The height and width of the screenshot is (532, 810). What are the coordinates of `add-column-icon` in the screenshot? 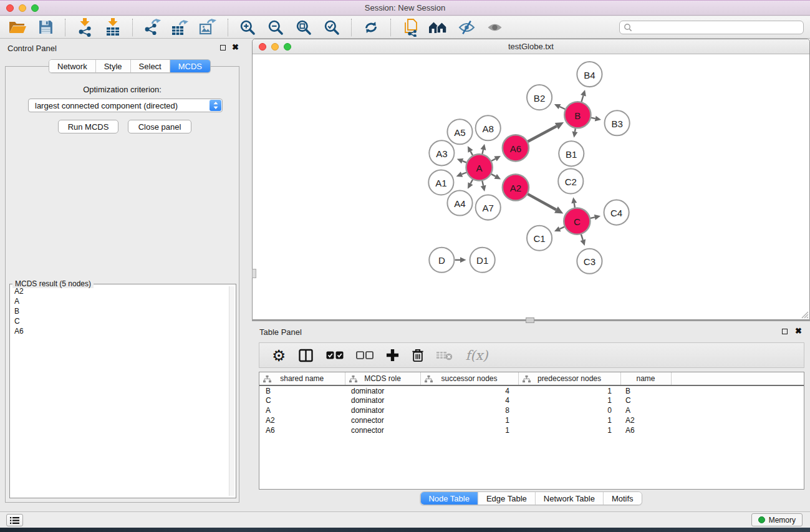 It's located at (393, 355).